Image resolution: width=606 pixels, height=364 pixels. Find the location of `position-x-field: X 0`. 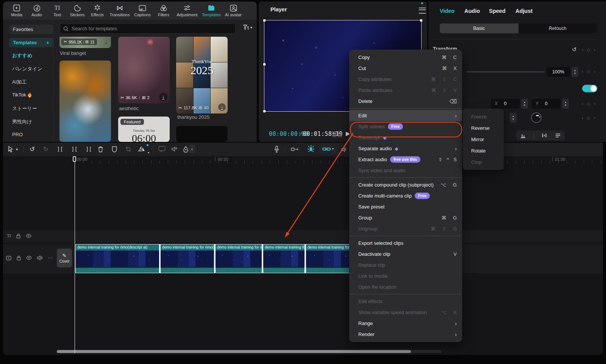

position-x-field: X 0 is located at coordinates (505, 104).